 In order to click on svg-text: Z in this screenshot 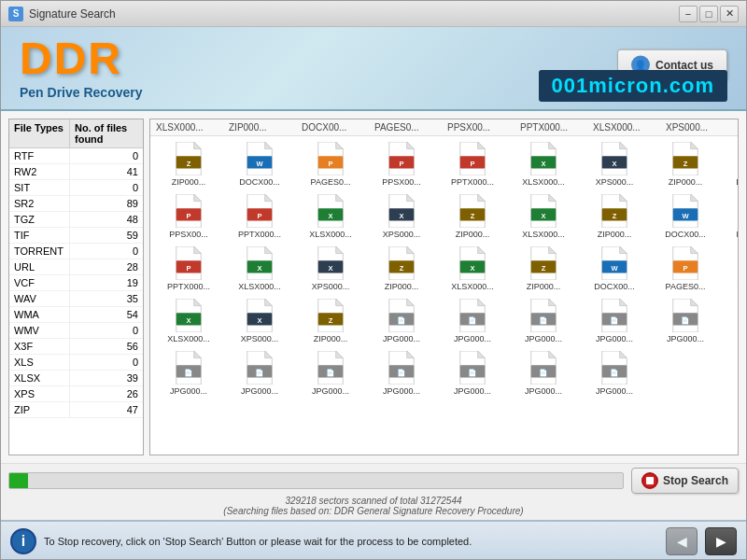, I will do `click(331, 321)`.